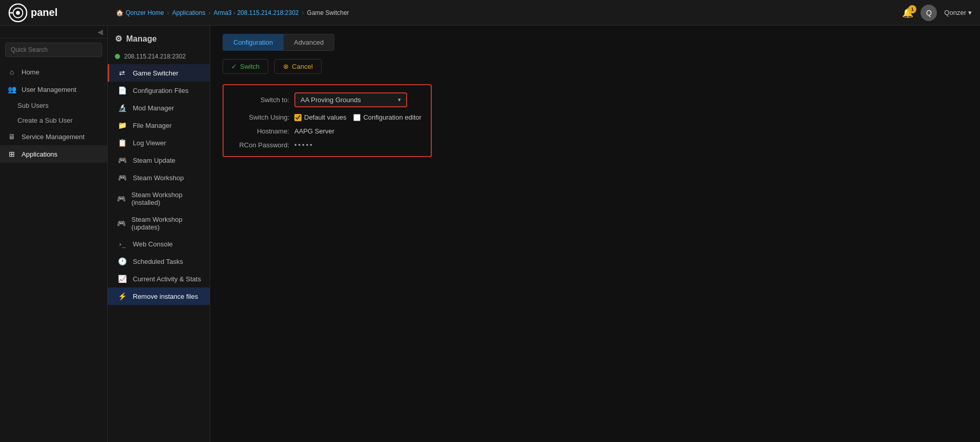 This screenshot has height=442, width=980. Describe the element at coordinates (929, 13) in the screenshot. I see `user-avatar: Q` at that location.